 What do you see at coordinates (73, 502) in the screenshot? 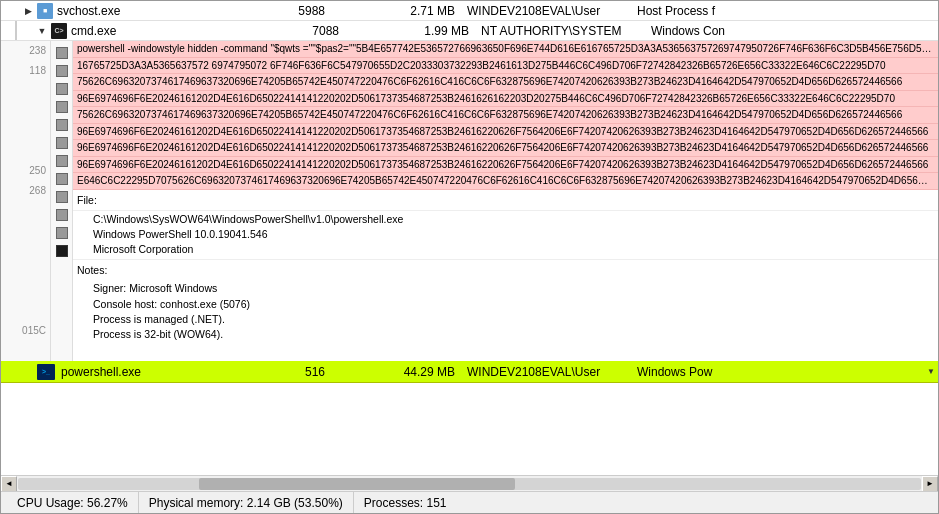
I see `cpu-status: CPU Usage: 56.27%` at bounding box center [73, 502].